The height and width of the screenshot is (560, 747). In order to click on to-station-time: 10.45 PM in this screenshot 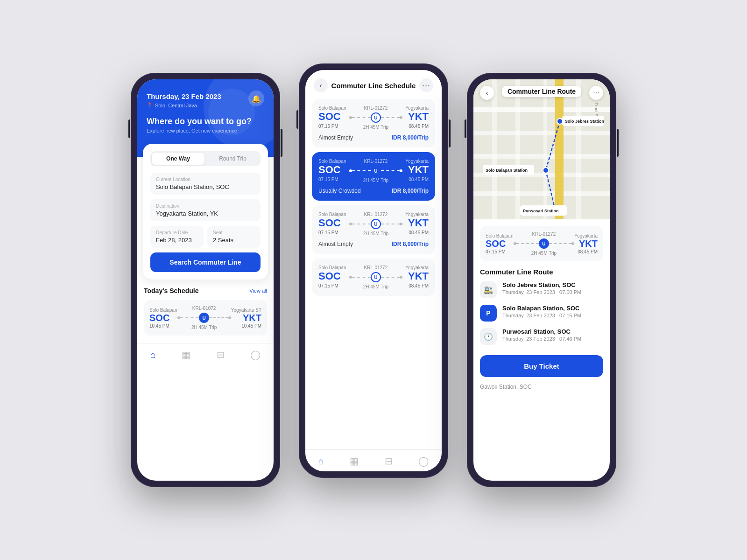, I will do `click(247, 326)`.